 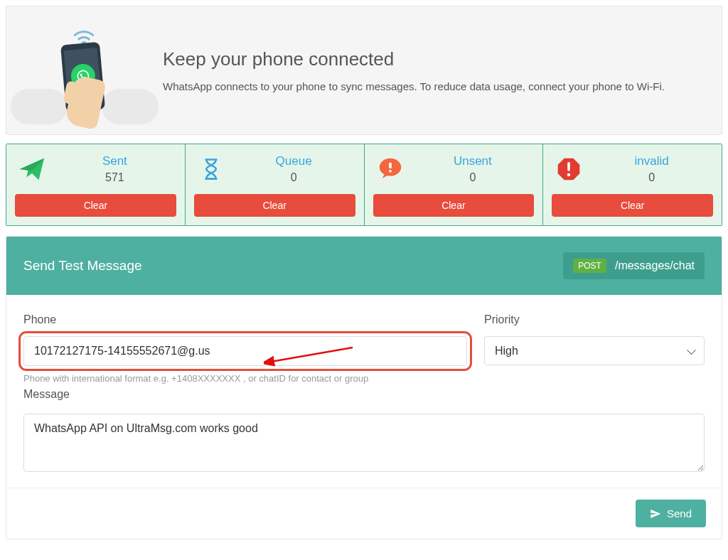 What do you see at coordinates (245, 348) in the screenshot?
I see `phone-field-group: Phone Phone with international format e.…` at bounding box center [245, 348].